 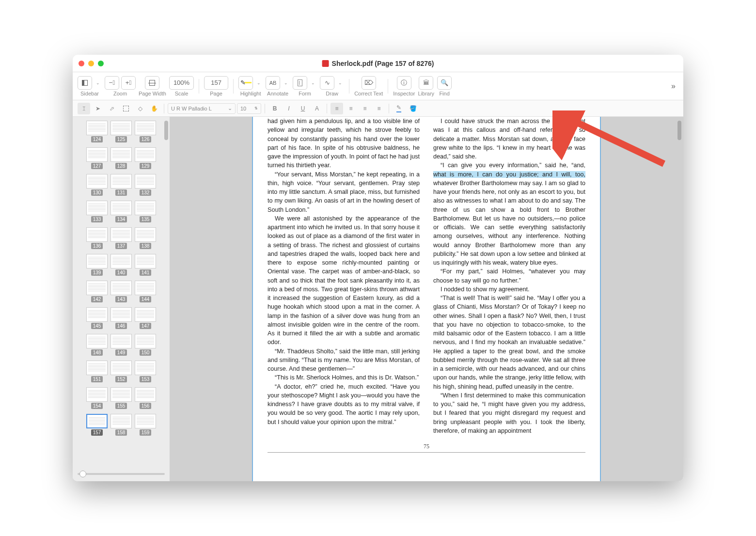 I want to click on page-thumbnail: 142, so click(x=97, y=292).